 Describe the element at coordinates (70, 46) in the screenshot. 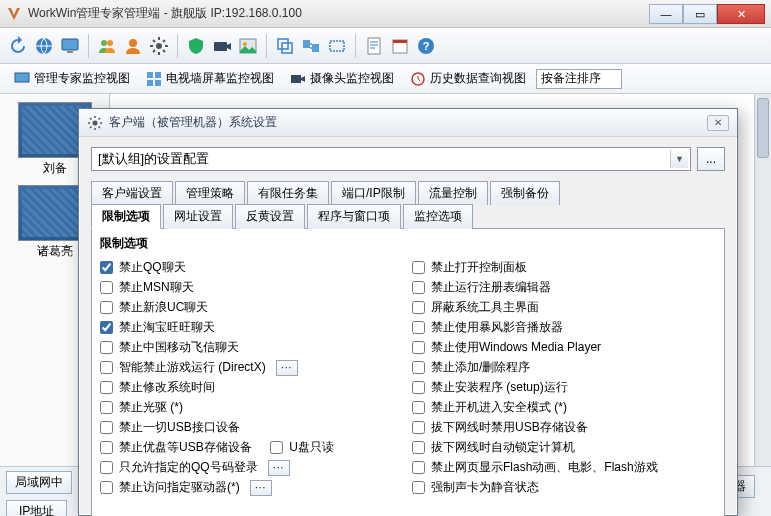

I see `tool-monitor-icon` at that location.